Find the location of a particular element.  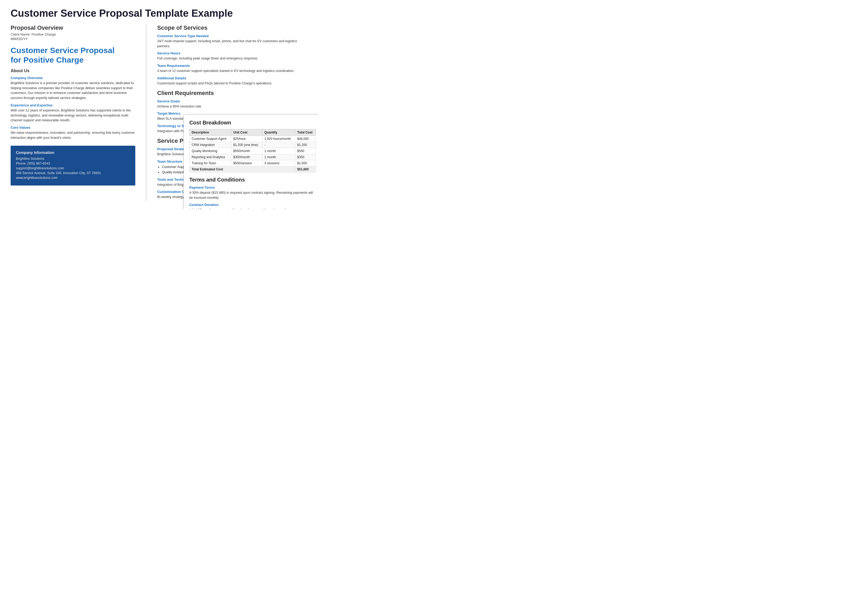

proposal-title: Customer Service Proposal for Positive C… is located at coordinates (73, 55).